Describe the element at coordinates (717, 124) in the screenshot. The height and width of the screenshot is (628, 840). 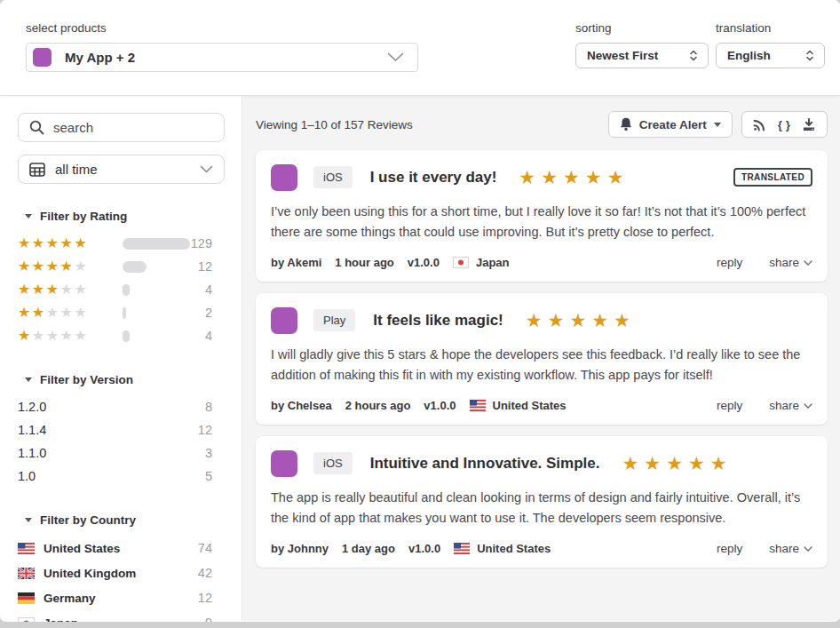
I see `caret-down-icon` at that location.